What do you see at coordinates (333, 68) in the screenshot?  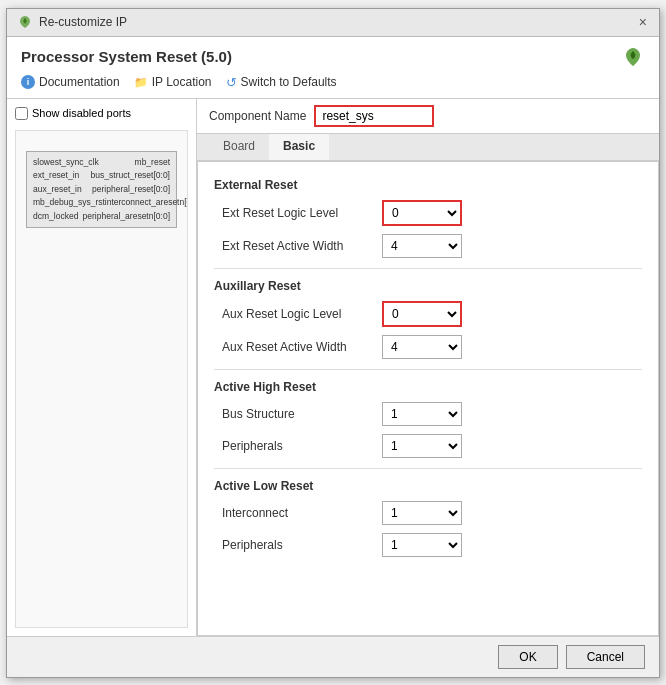 I see `main-header: Processor System Reset (5.0) i Documenta…` at bounding box center [333, 68].